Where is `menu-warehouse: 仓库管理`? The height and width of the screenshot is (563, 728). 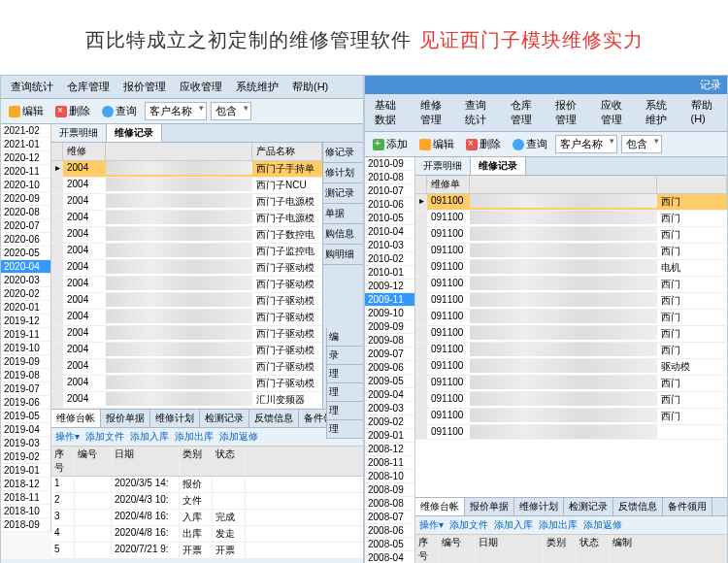
menu-warehouse: 仓库管理 is located at coordinates (88, 87).